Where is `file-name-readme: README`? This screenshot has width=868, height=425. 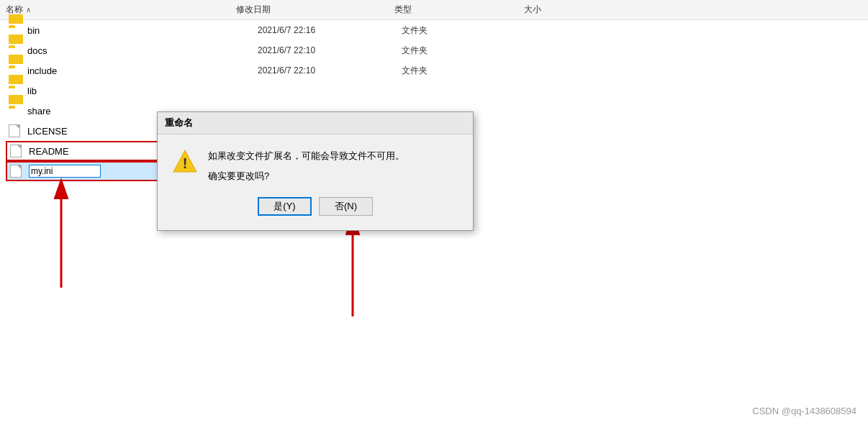 file-name-readme: README is located at coordinates (79, 151).